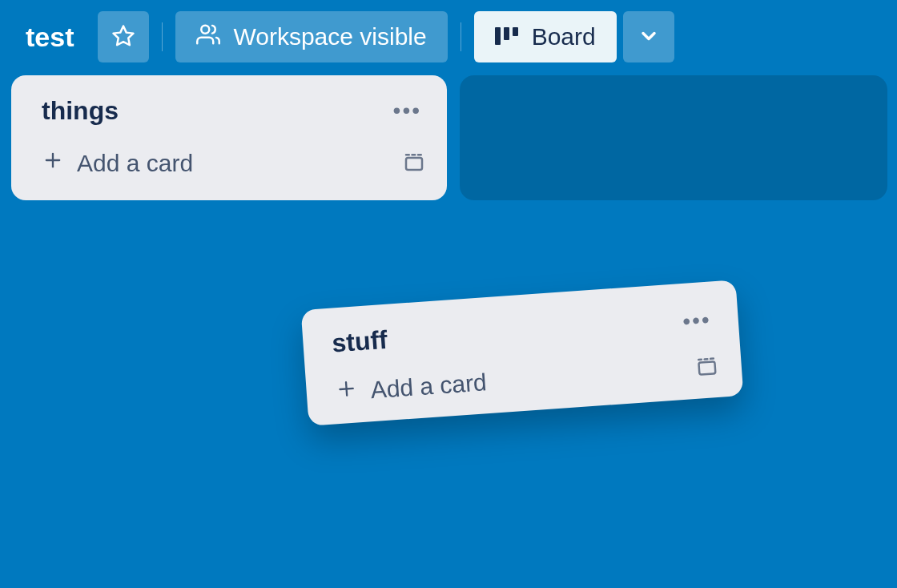  Describe the element at coordinates (360, 341) in the screenshot. I see `list-title: stuff` at that location.